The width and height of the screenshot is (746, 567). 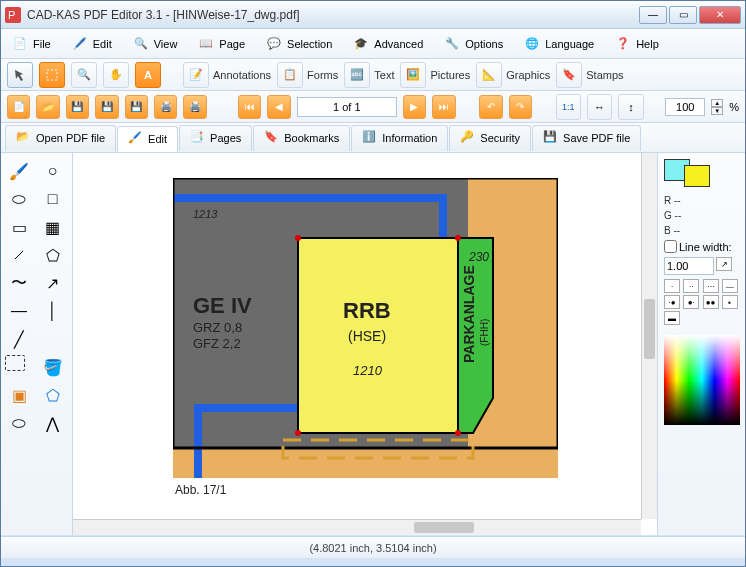 What do you see at coordinates (711, 302) in the screenshot?
I see `dash-7: ●●` at bounding box center [711, 302].